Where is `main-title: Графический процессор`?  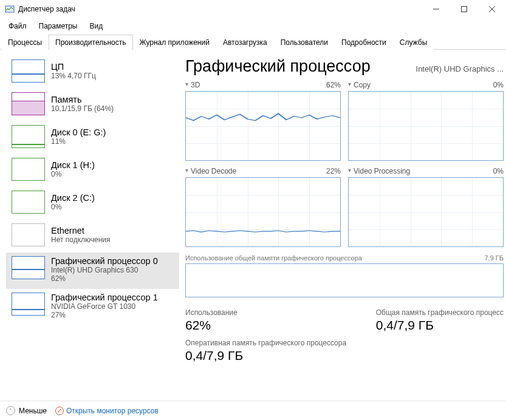 main-title: Графический процессор is located at coordinates (278, 67).